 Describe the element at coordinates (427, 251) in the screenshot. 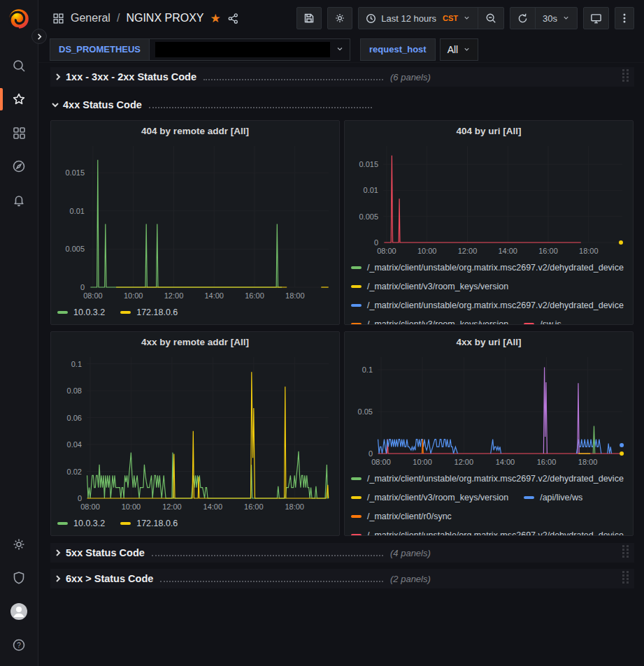

I see `svg-text: 10:00` at that location.